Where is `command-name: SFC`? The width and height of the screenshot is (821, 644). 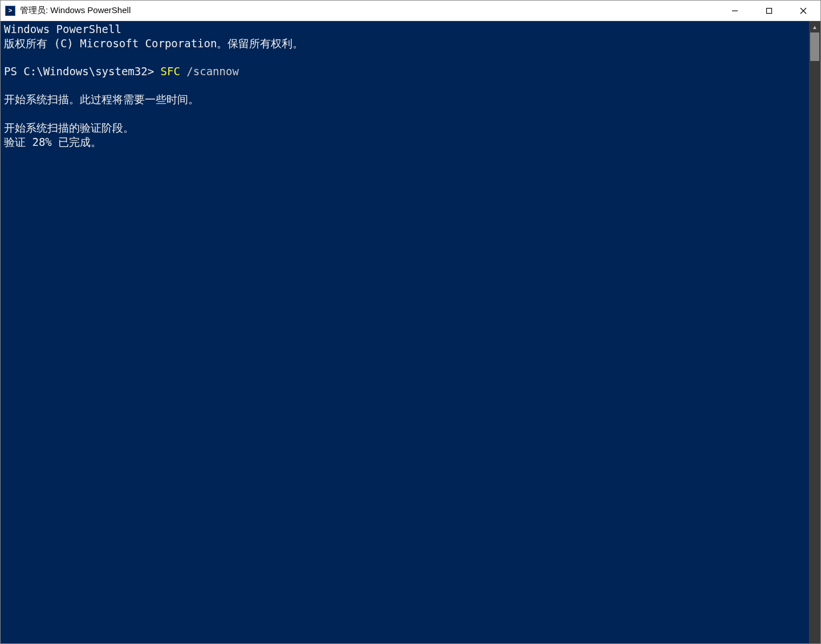
command-name: SFC is located at coordinates (170, 71).